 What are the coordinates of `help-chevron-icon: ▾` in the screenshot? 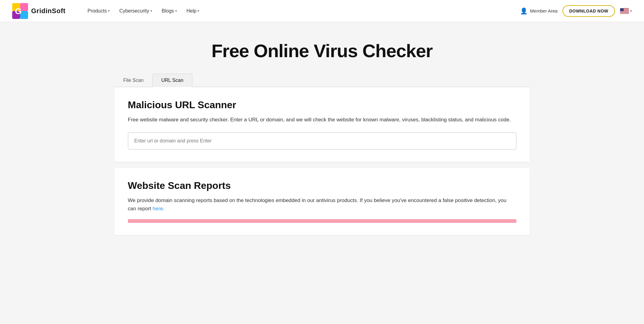 It's located at (198, 11).